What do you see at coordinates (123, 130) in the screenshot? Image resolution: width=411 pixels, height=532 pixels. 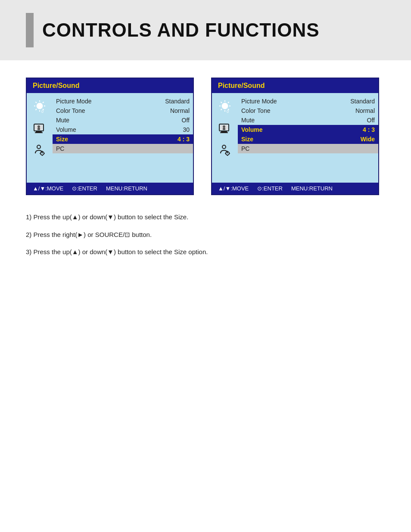 I see `table-row: Volume 30` at bounding box center [123, 130].